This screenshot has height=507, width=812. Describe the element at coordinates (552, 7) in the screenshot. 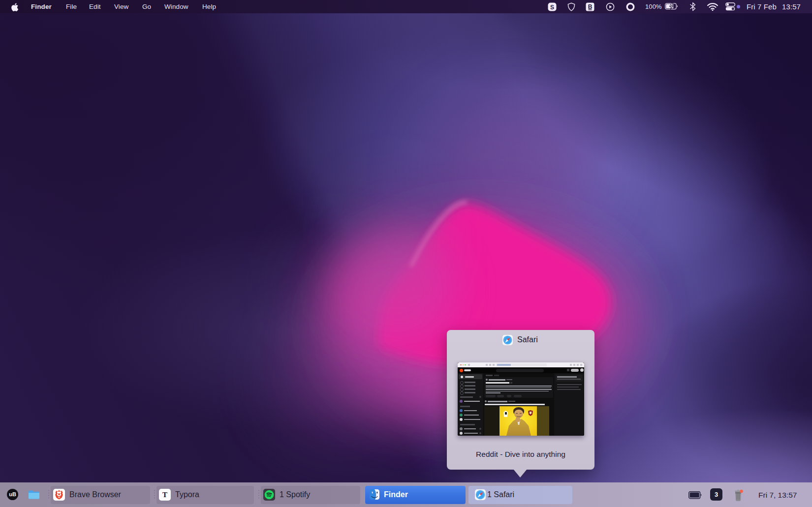

I see `svg-text: S` at that location.